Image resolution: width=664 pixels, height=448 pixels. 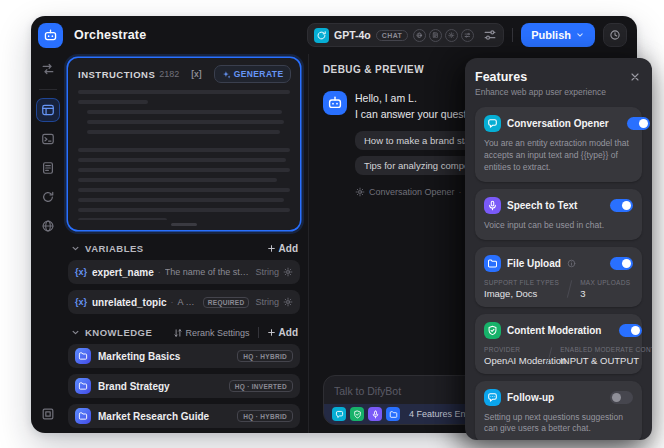 I want to click on knowledge-row: Market Research GuideHQ · HYBRID, so click(x=184, y=416).